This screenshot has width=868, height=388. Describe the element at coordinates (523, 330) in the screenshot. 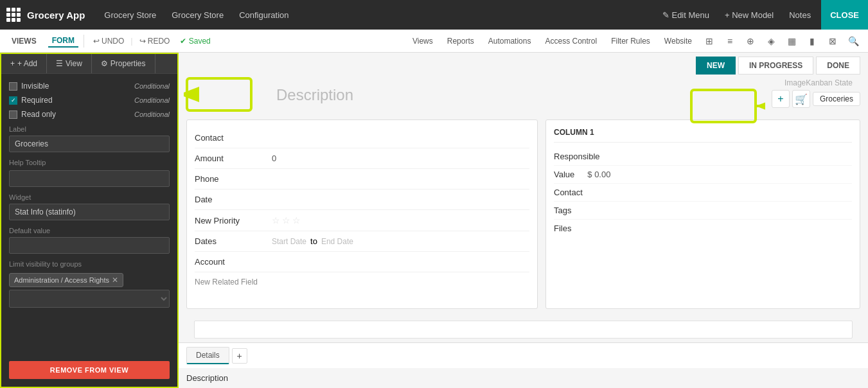

I see `text-input-field` at that location.